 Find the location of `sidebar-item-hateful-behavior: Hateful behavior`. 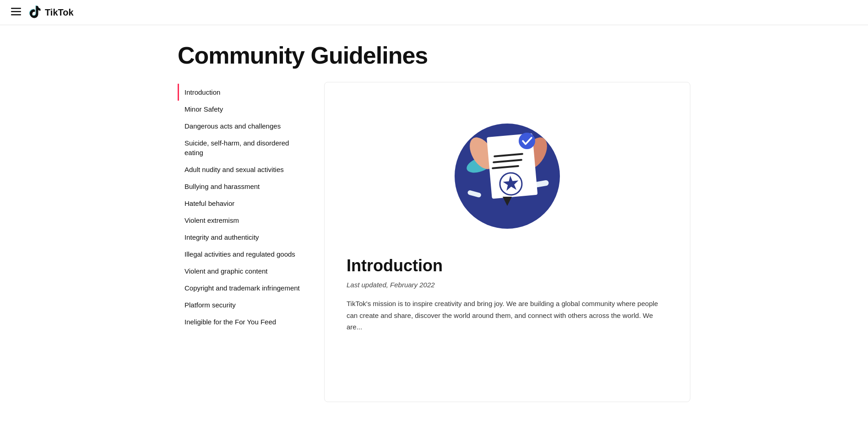

sidebar-item-hateful-behavior: Hateful behavior is located at coordinates (242, 203).